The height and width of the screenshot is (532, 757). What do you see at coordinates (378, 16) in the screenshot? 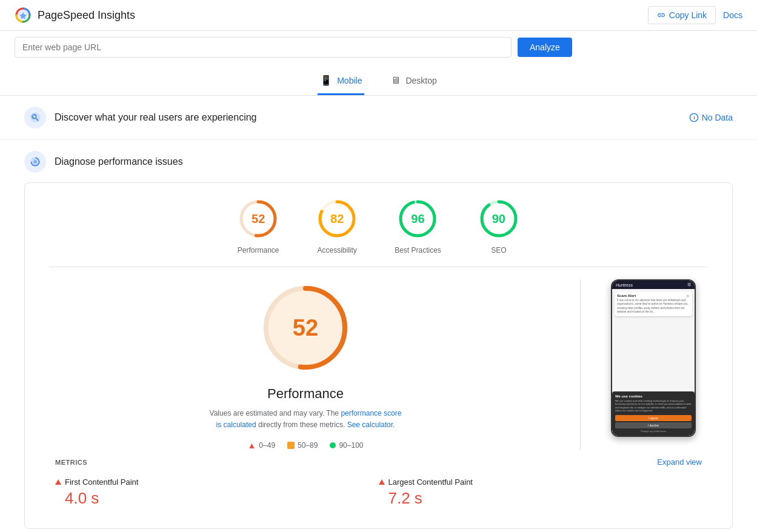
I see `header: PageSpeed Insights Copy Link Docs` at bounding box center [378, 16].